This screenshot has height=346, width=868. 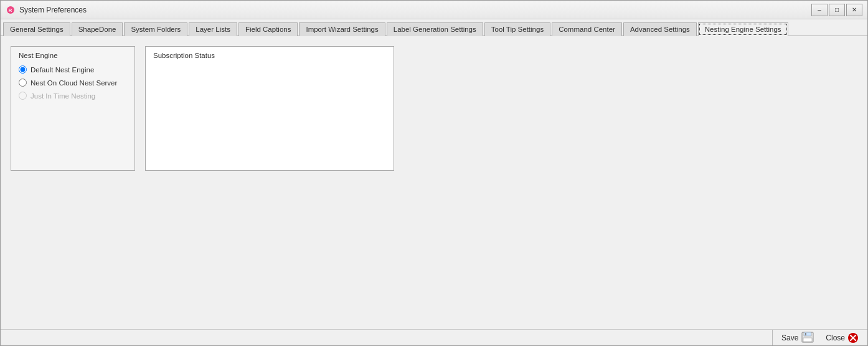 What do you see at coordinates (73, 83) in the screenshot?
I see `label-cloud-nest-server: Nest On Cloud Nest Server` at bounding box center [73, 83].